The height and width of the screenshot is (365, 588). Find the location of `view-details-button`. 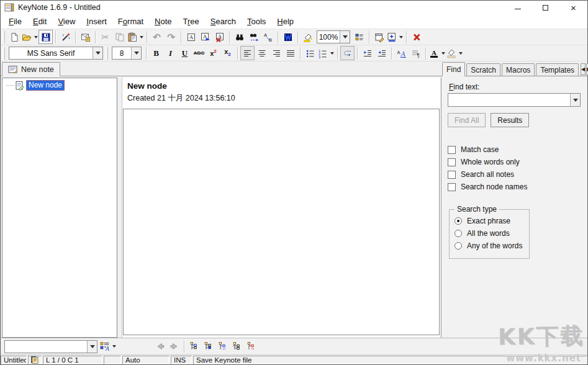

view-details-button is located at coordinates (359, 37).